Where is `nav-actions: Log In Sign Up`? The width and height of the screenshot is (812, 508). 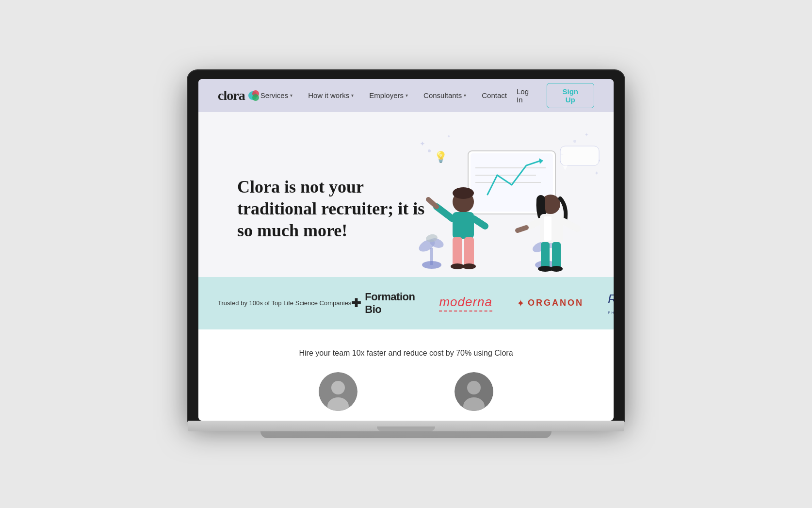 nav-actions: Log In Sign Up is located at coordinates (555, 96).